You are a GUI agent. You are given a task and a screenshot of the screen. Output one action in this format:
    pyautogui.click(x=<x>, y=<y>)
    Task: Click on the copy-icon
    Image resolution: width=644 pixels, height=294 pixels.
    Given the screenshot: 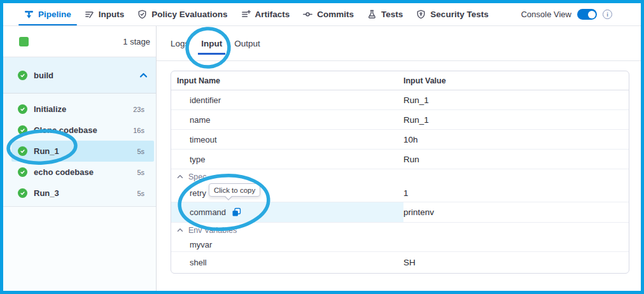 What is the action you would take?
    pyautogui.click(x=237, y=213)
    